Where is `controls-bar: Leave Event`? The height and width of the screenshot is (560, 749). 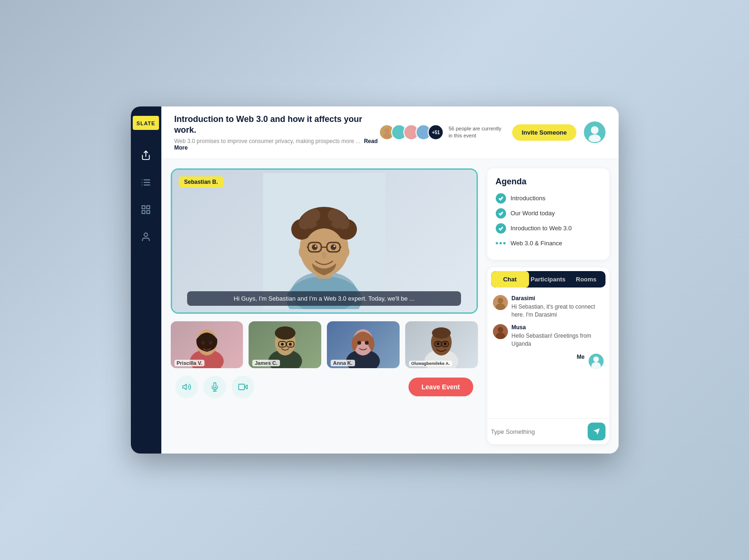 controls-bar: Leave Event is located at coordinates (325, 387).